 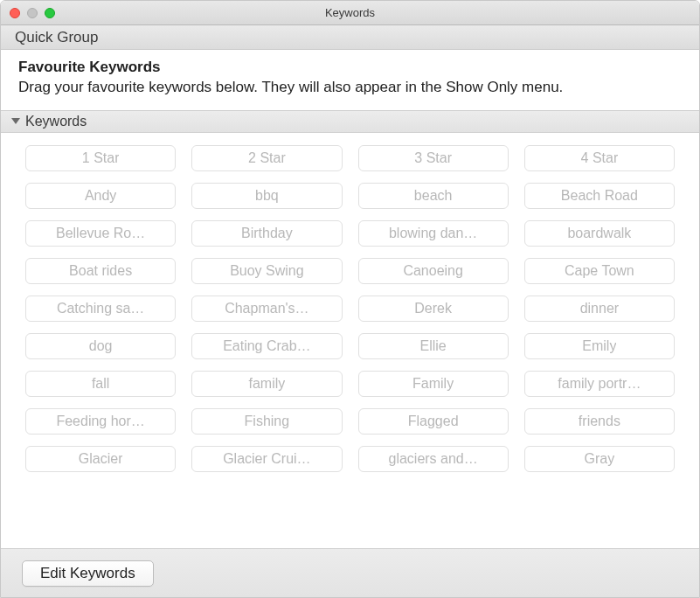 I want to click on window-title: Keywords, so click(x=350, y=12).